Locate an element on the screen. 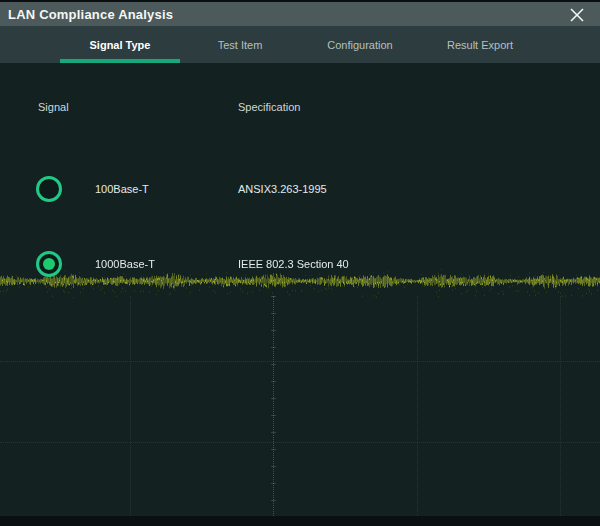  signal-label: 1000Base-T is located at coordinates (125, 264).